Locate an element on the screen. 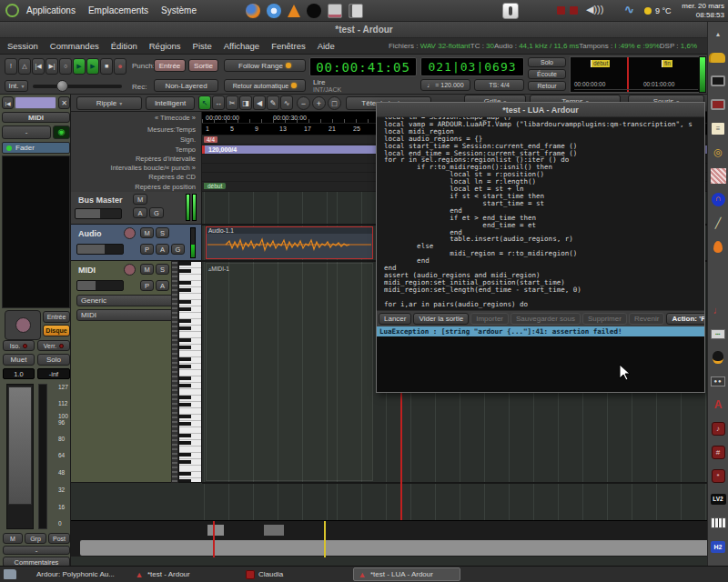  action-select-button: Action: 'Polyphon is located at coordinates (685, 318).